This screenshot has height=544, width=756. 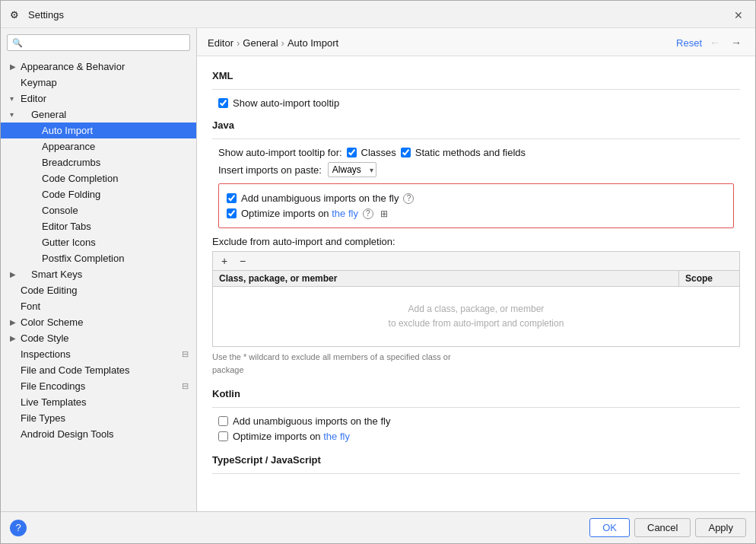 I want to click on sidebar-item-breadcrumbs: Breadcrumbs, so click(x=99, y=163).